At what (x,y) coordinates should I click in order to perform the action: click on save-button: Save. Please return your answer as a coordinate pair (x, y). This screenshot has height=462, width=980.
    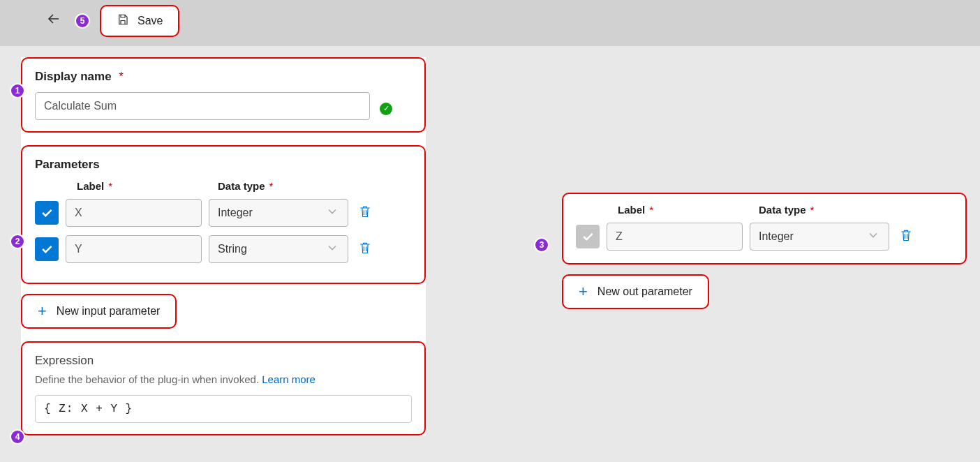
    Looking at the image, I should click on (140, 21).